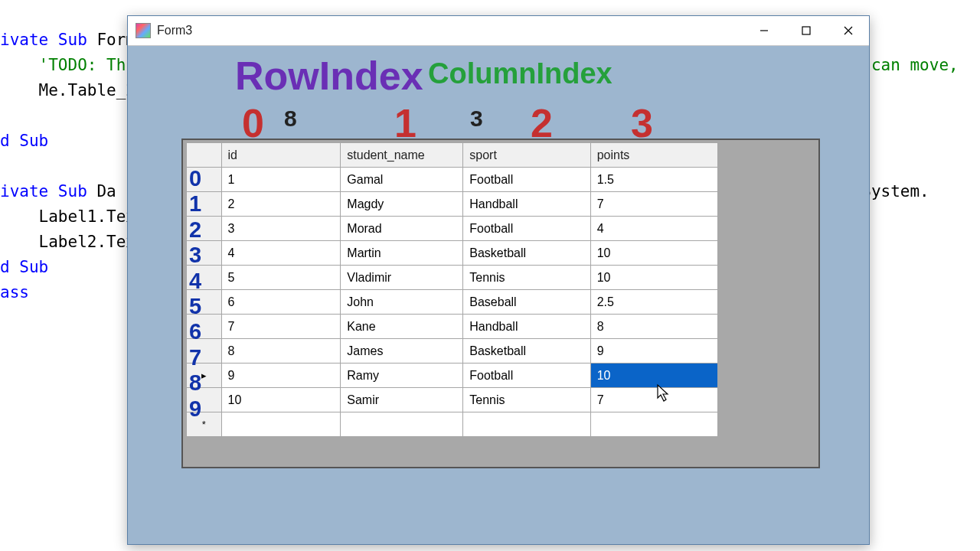  I want to click on cell: Martin, so click(402, 253).